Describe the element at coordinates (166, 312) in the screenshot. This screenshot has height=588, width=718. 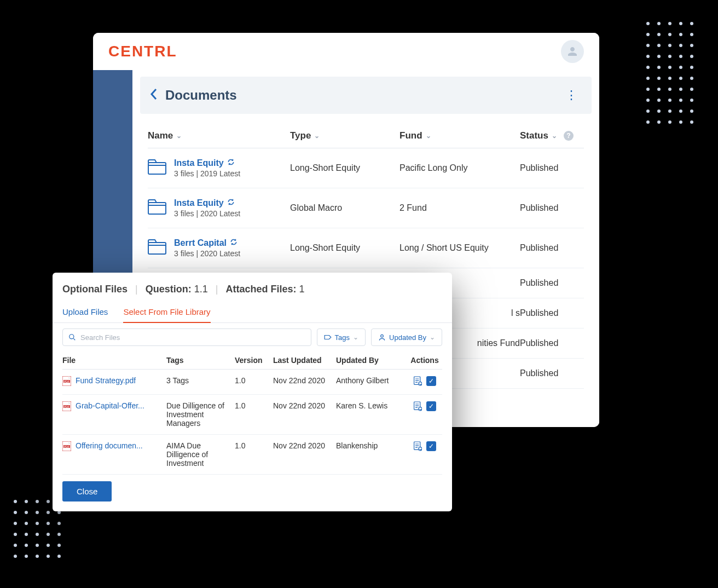
I see `tab-select-from-library: Select From File Library` at that location.